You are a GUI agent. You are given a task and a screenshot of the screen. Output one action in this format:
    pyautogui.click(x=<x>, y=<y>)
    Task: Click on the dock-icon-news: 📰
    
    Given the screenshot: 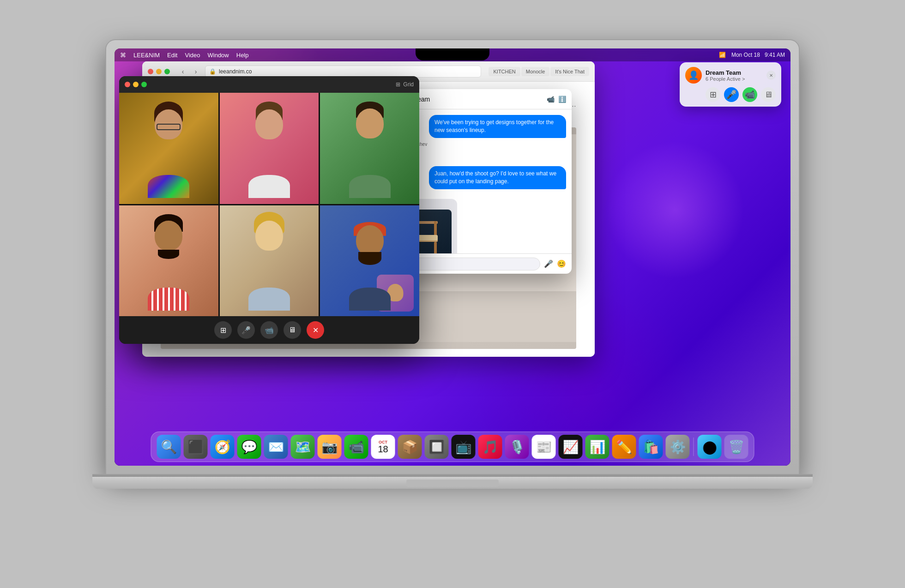 What is the action you would take?
    pyautogui.click(x=544, y=447)
    